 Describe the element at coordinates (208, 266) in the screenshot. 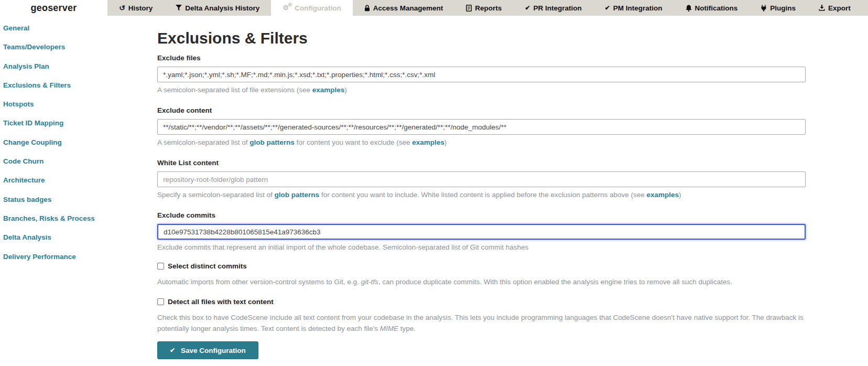

I see `select-distinct-commits-label: Select distinct commits` at that location.